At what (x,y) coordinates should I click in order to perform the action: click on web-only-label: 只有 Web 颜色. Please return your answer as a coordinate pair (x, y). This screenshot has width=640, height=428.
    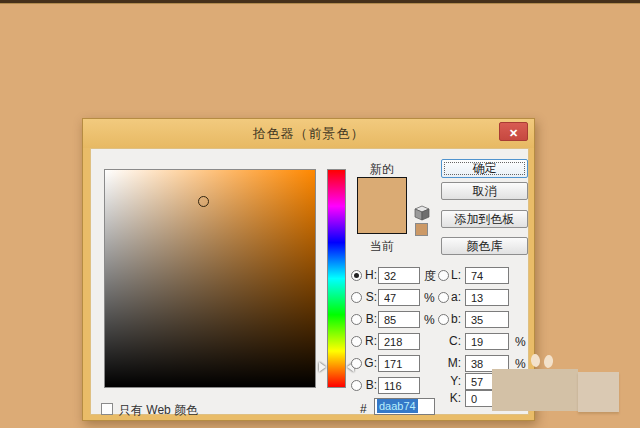
    Looking at the image, I should click on (158, 410).